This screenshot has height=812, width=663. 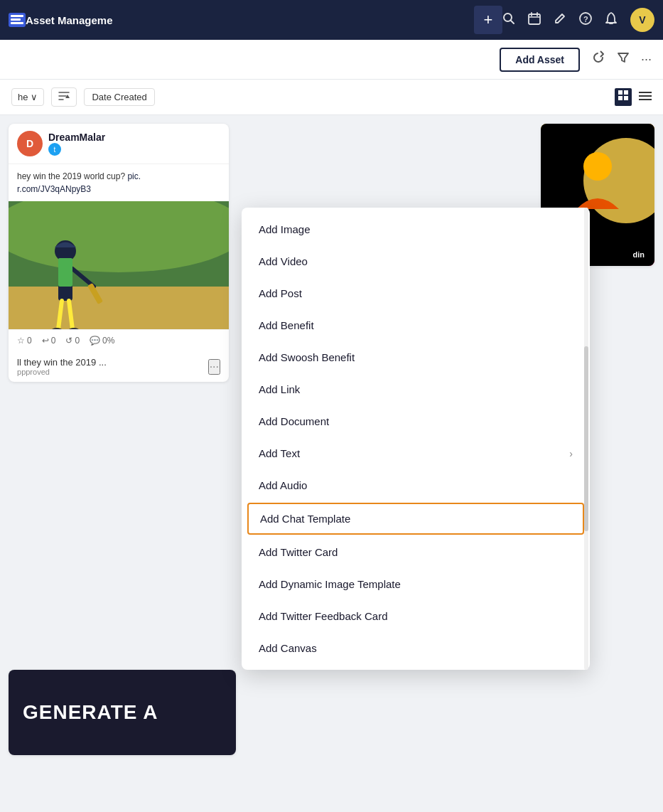 I want to click on dropdown-arrow-icon: ∨, so click(x=34, y=97).